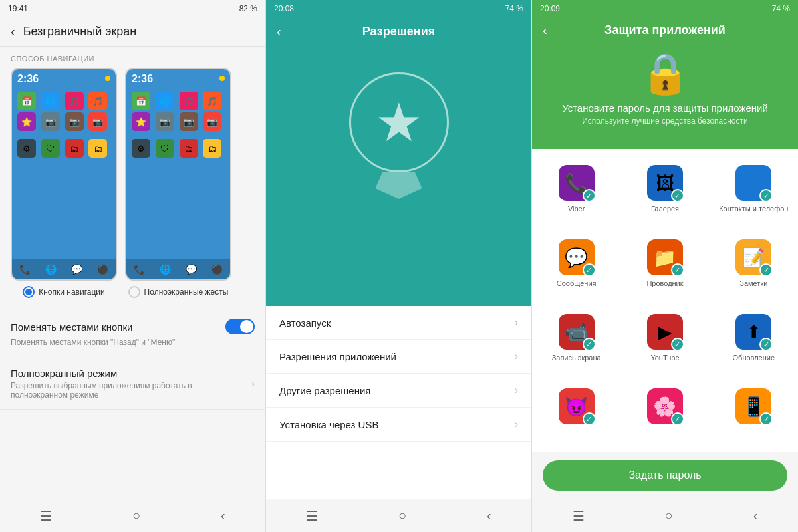 The height and width of the screenshot is (532, 798). What do you see at coordinates (545, 31) in the screenshot?
I see `back-button-3: ‹` at bounding box center [545, 31].